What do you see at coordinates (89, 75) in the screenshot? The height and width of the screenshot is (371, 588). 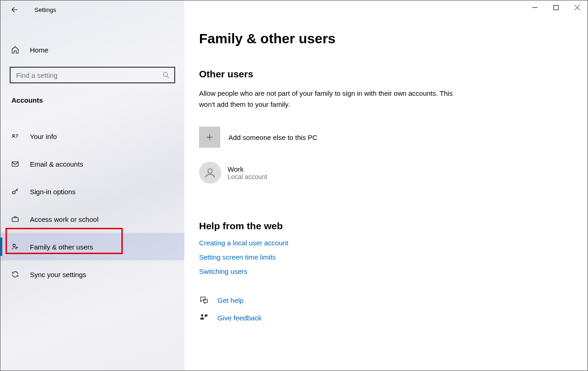 I see `search-input` at bounding box center [89, 75].